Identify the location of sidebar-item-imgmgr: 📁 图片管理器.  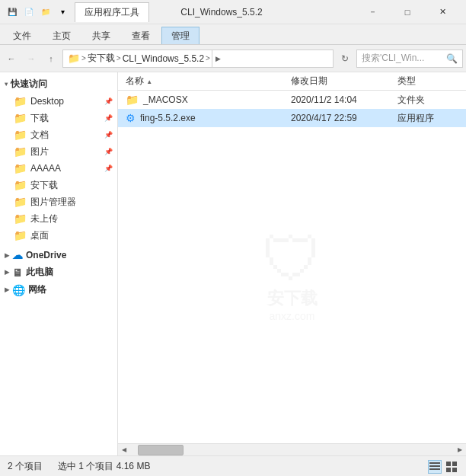
(59, 202).